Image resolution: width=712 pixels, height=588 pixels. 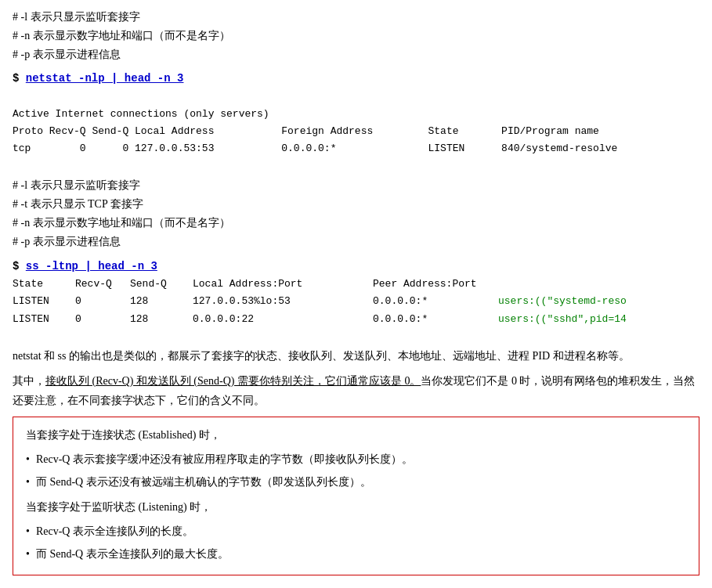 I want to click on bullet-listening-1: • Recv-Q 表示全连接队列的长度。, so click(x=356, y=531).